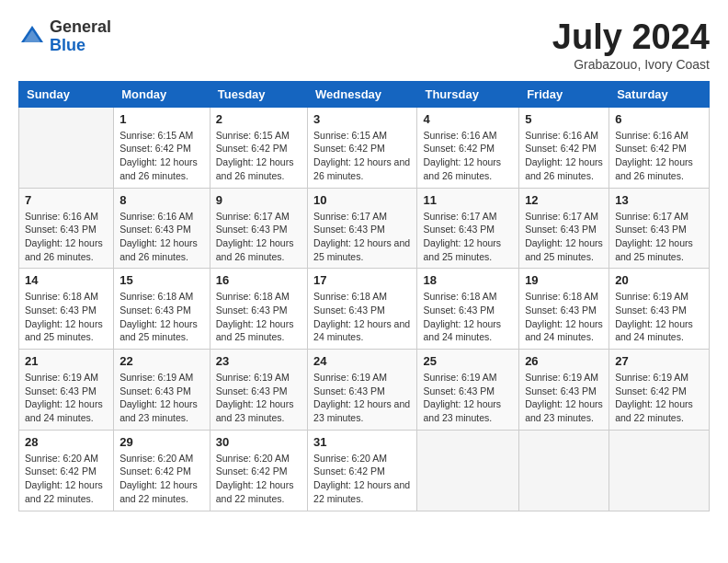 The image size is (728, 563). Describe the element at coordinates (66, 390) in the screenshot. I see `day-cell: 21Sunrise: 6:19 AMSunset: 6:43 PMDayligh…` at that location.